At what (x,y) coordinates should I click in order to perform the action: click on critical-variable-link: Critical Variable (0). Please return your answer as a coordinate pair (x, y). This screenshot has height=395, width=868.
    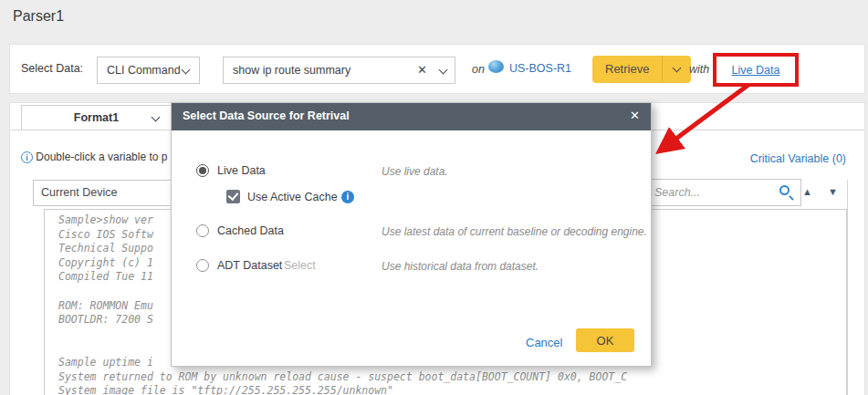
    Looking at the image, I should click on (798, 159).